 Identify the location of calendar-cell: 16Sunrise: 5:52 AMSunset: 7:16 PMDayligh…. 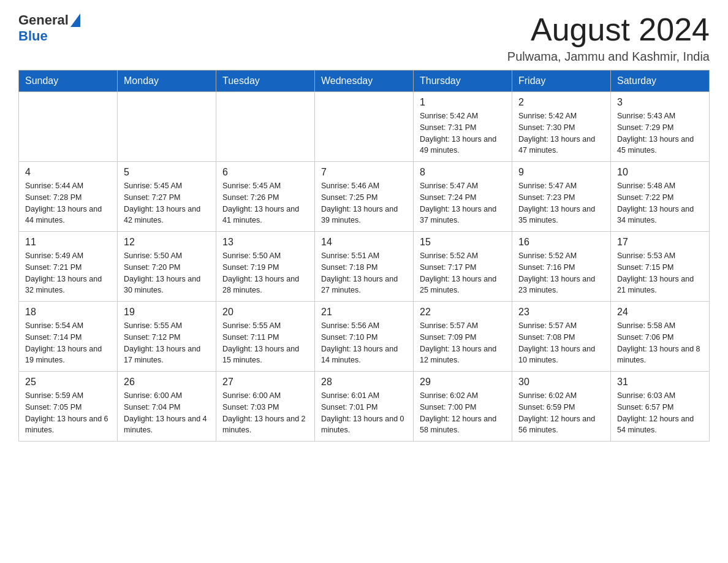
(561, 267).